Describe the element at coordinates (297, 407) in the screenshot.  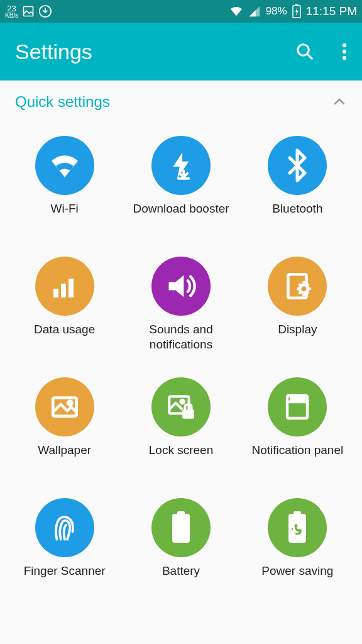
I see `panel-icon` at that location.